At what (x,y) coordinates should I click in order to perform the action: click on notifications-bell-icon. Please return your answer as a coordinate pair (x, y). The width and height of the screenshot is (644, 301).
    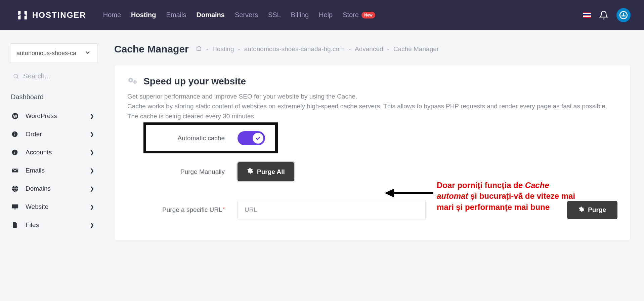
    Looking at the image, I should click on (604, 15).